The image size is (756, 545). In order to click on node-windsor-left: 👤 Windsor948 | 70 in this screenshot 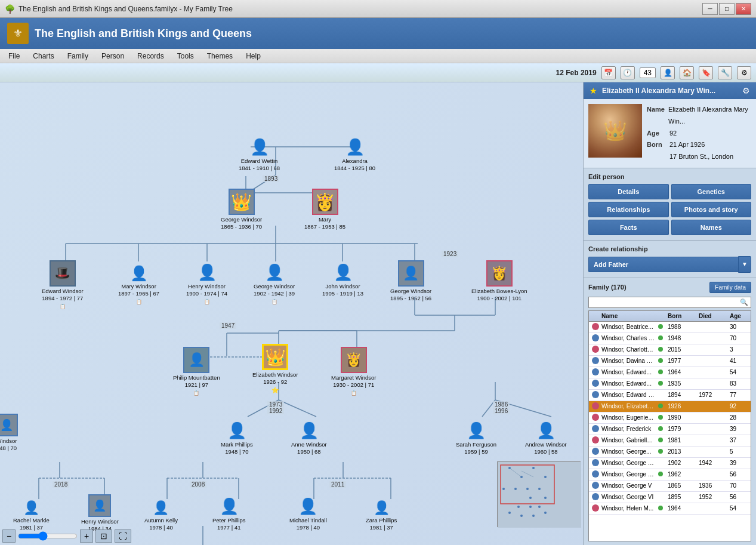, I will do `click(9, 433)`.